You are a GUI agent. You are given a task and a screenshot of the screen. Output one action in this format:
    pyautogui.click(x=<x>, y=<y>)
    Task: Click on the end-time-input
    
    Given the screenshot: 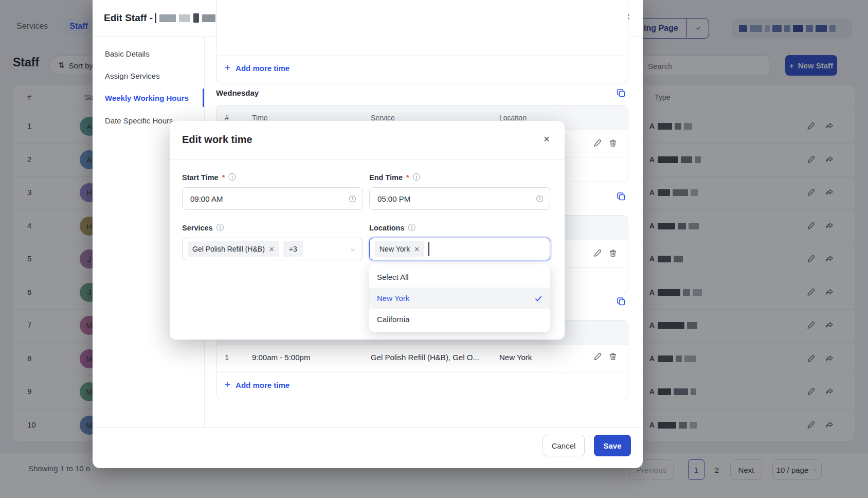 What is the action you would take?
    pyautogui.click(x=460, y=199)
    